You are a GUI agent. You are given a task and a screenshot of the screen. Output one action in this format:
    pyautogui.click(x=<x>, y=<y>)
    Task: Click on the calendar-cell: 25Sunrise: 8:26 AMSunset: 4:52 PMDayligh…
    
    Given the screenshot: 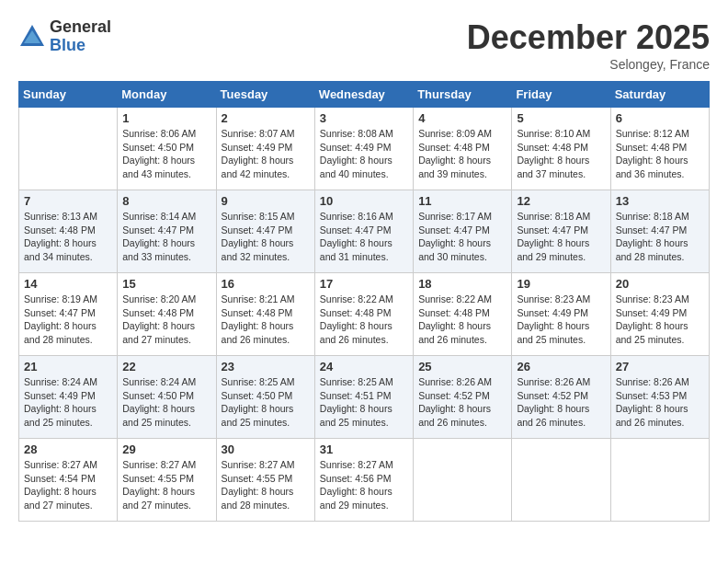 What is the action you would take?
    pyautogui.click(x=463, y=397)
    